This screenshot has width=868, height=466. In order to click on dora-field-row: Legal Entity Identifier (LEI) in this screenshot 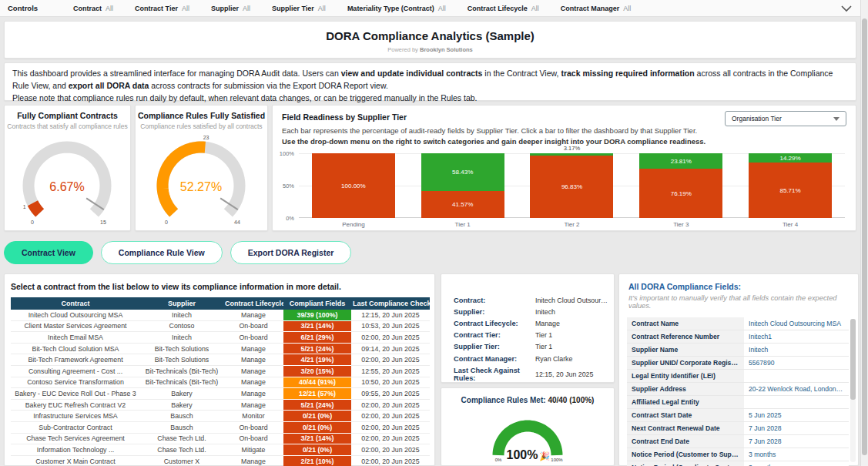, I will do `click(738, 376)`.